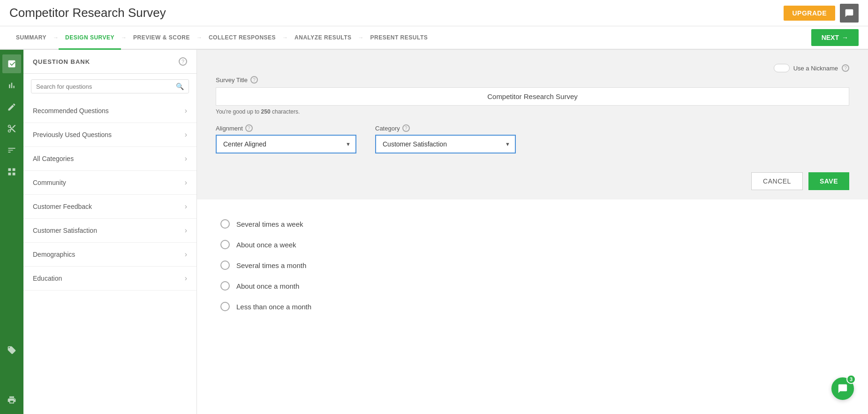  Describe the element at coordinates (161, 38) in the screenshot. I see `nav-item-preview: PREVIEW & SCORE` at that location.